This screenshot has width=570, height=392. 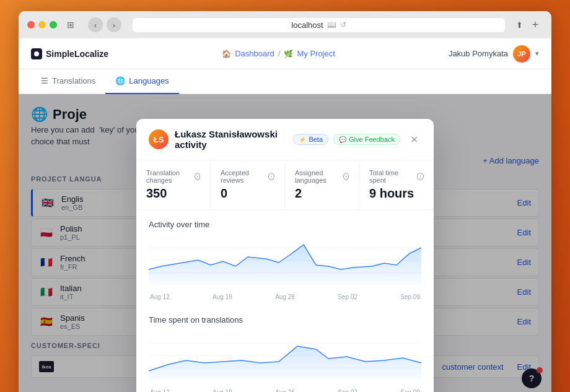 What do you see at coordinates (322, 185) in the screenshot?
I see `stat-assigned-languages: Assigned languages i 2` at bounding box center [322, 185].